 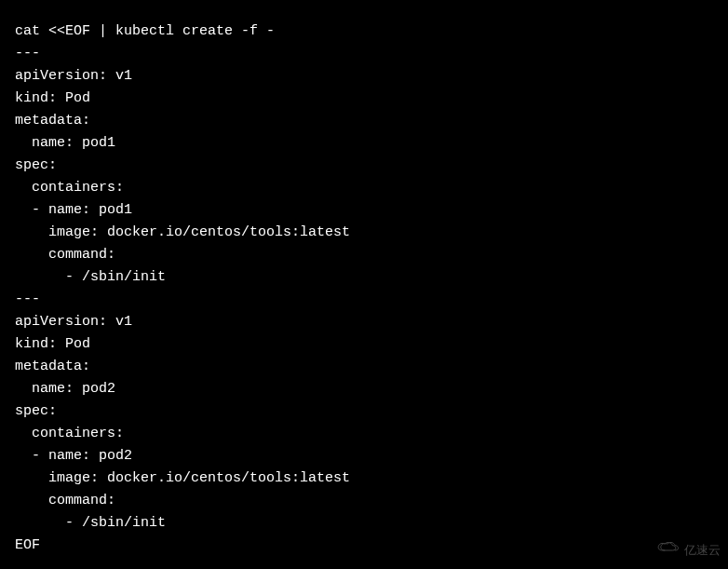 I want to click on cloud-icon, so click(x=667, y=550).